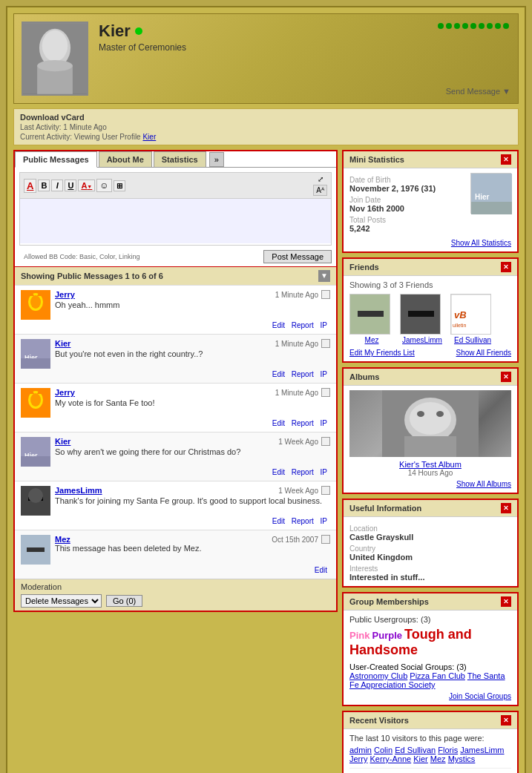 This screenshot has height=773, width=532. I want to click on moderation-label: Moderation, so click(42, 587).